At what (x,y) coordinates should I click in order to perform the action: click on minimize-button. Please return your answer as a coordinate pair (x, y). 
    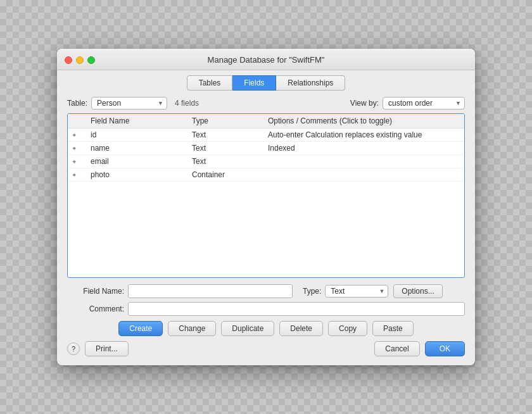
    Looking at the image, I should click on (80, 60).